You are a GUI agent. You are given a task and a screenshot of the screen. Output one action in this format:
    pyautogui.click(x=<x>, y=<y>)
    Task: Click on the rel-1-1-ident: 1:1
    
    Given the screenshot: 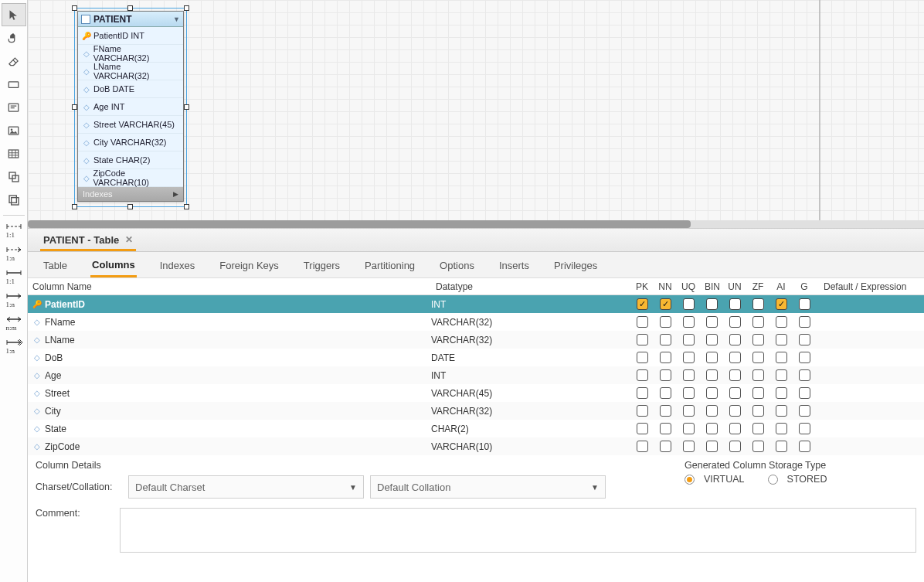 What is the action you would take?
    pyautogui.click(x=14, y=277)
    